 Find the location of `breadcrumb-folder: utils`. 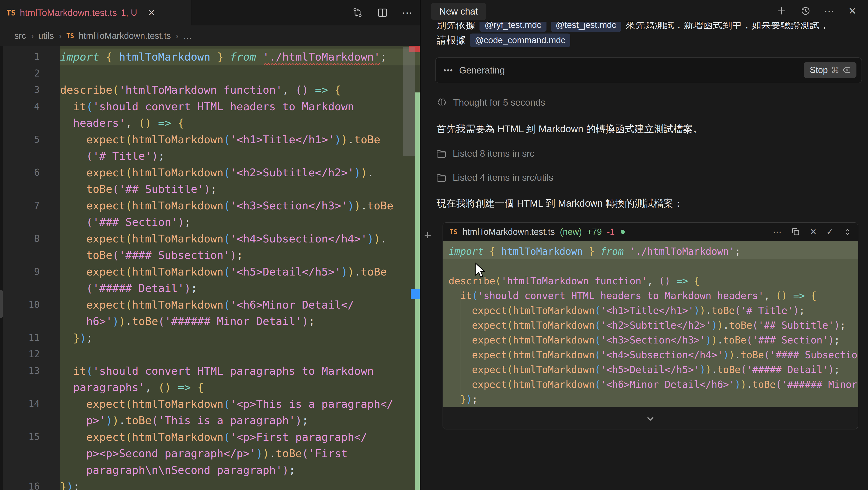

breadcrumb-folder: utils is located at coordinates (46, 36).